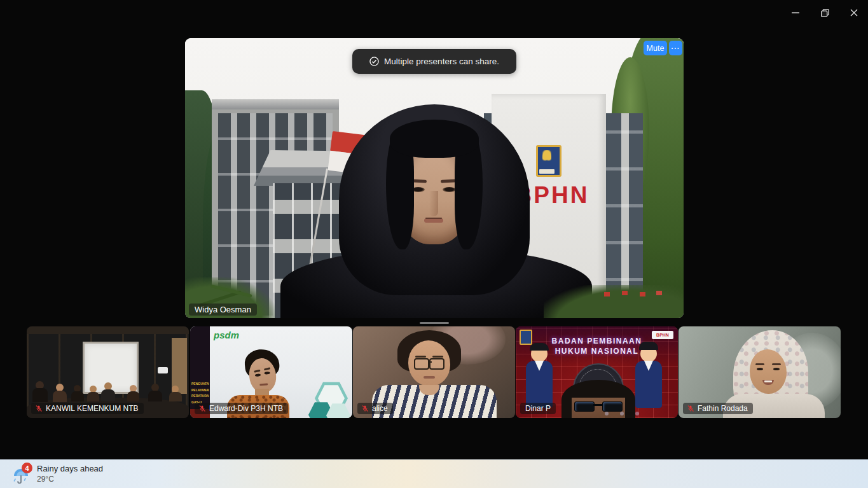 The height and width of the screenshot is (488, 868). I want to click on participant-tile-kanwil: KANWIL KEMENKUM NTB, so click(108, 372).